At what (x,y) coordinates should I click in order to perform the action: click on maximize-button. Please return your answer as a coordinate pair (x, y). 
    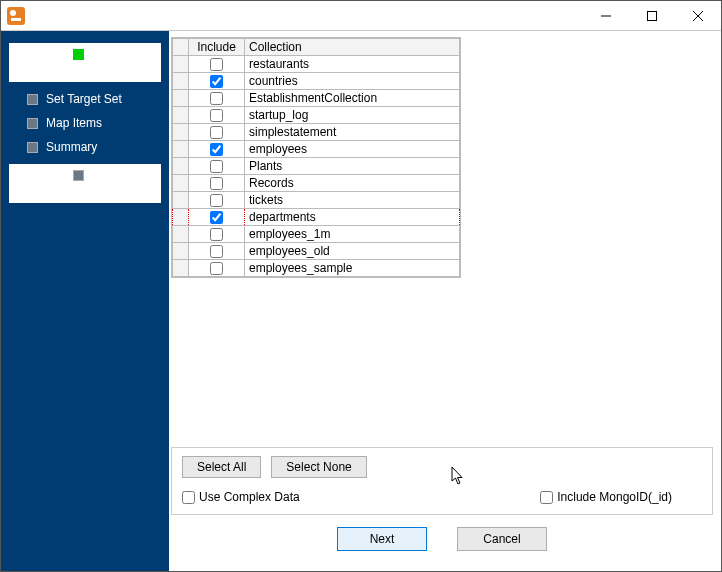
    Looking at the image, I should click on (652, 16).